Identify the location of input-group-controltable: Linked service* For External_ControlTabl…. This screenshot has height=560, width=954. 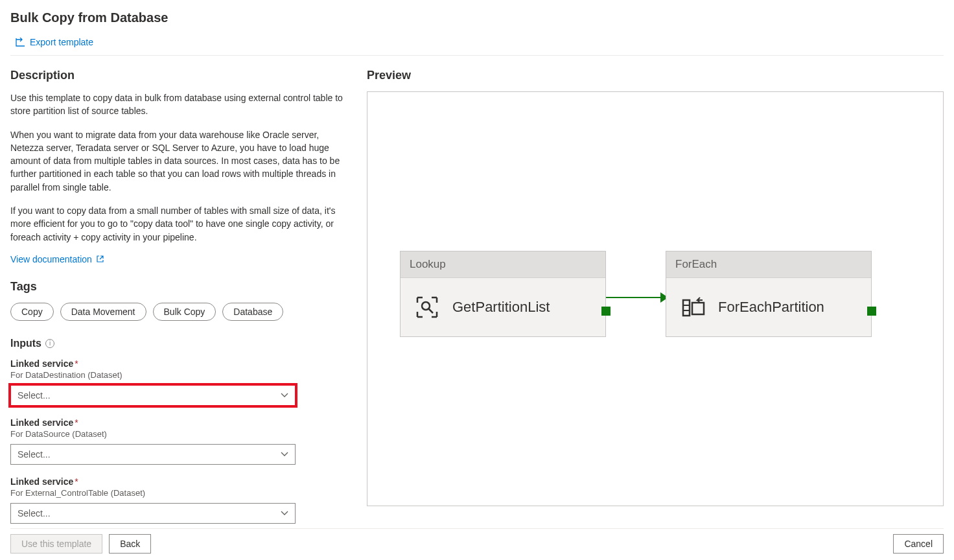
(179, 500).